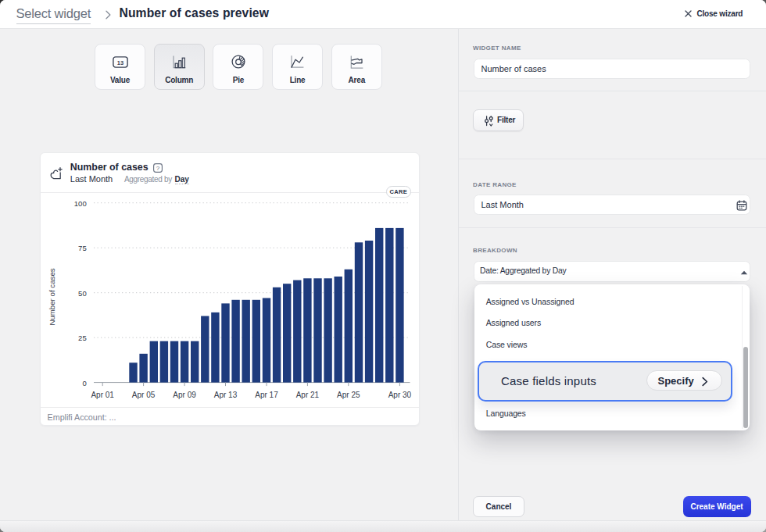 This screenshot has height=532, width=766. What do you see at coordinates (308, 395) in the screenshot?
I see `svg-text: Apr 21` at bounding box center [308, 395].